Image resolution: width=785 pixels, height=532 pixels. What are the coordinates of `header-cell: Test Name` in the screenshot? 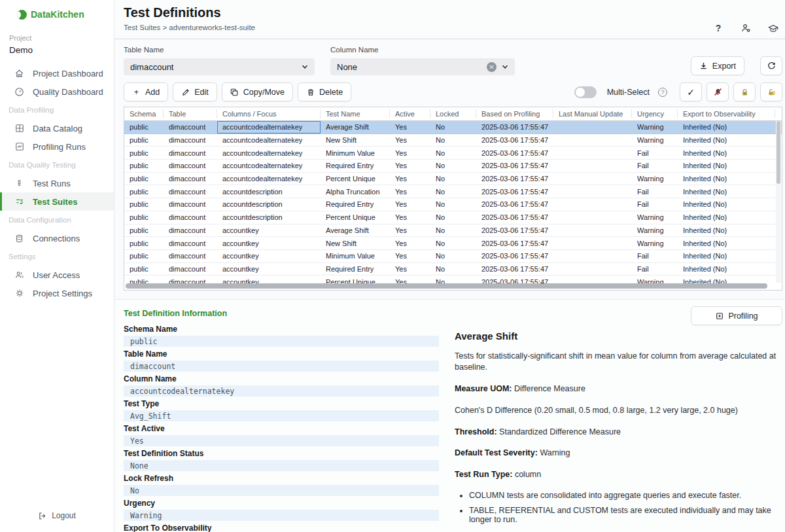 It's located at (355, 114).